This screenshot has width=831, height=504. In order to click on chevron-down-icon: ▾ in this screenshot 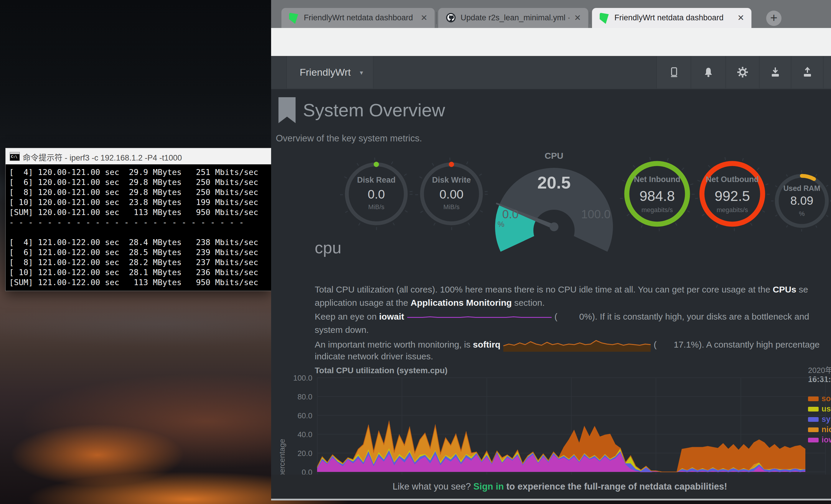, I will do `click(362, 73)`.